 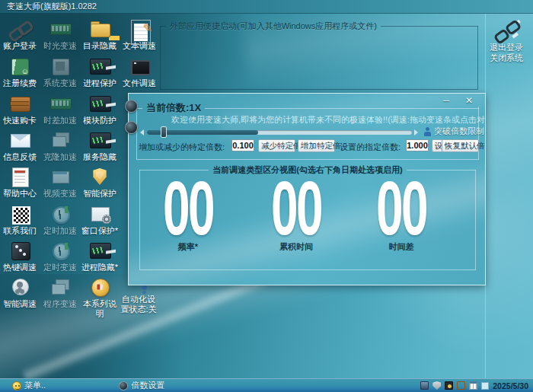 What do you see at coordinates (20, 193) in the screenshot?
I see `icon-label: 帮助中心` at bounding box center [20, 193].